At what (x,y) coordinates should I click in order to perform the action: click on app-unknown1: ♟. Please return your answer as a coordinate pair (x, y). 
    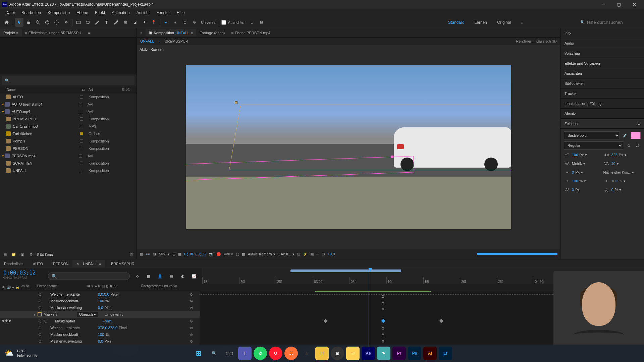
    Looking at the image, I should click on (307, 353).